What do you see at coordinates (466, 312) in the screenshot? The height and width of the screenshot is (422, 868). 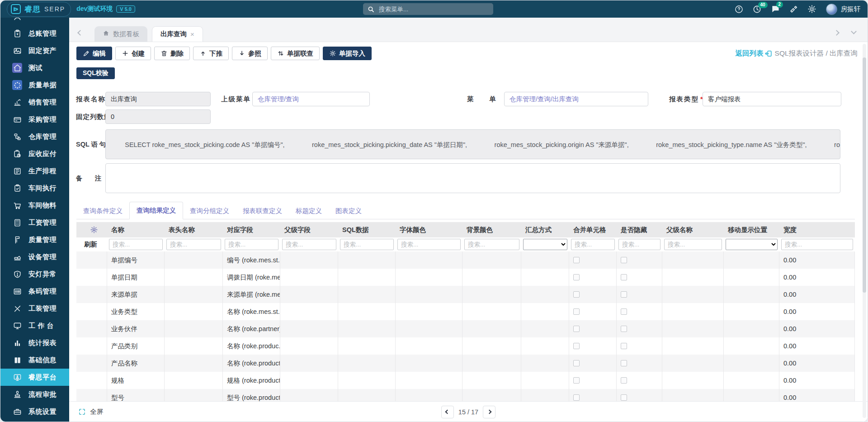 I see `table-row: 业务类型名称 (roke.mes.st...0.00` at bounding box center [466, 312].